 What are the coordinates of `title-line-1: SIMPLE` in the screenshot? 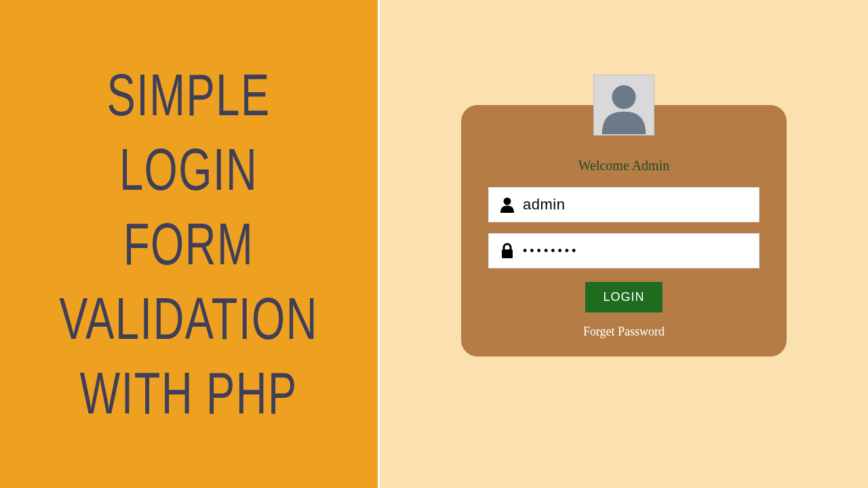 It's located at (189, 95).